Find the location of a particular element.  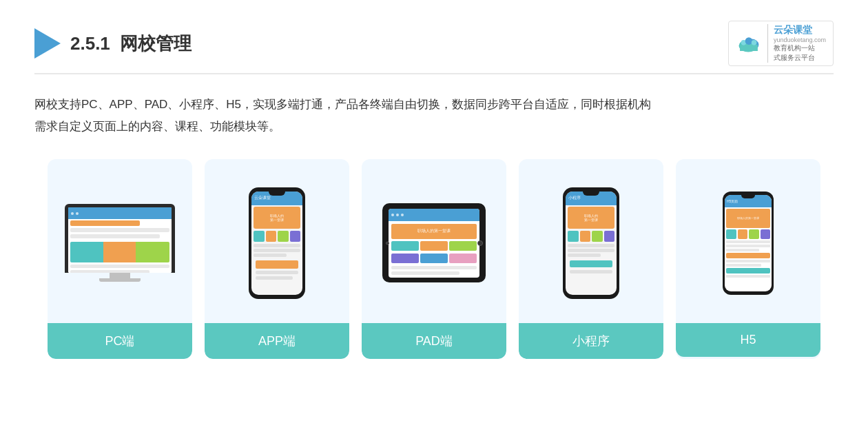

miniphone-grid-h5 is located at coordinates (748, 234).